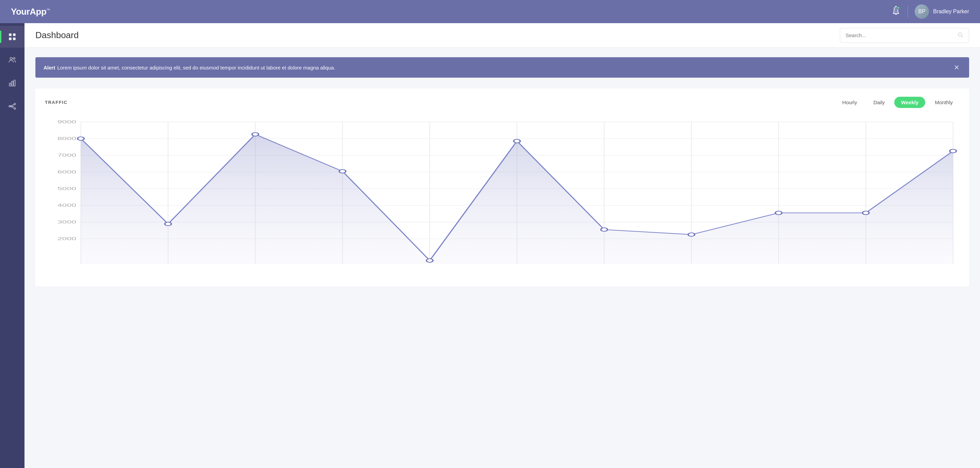  What do you see at coordinates (67, 238) in the screenshot?
I see `svg-text: 2000` at bounding box center [67, 238].